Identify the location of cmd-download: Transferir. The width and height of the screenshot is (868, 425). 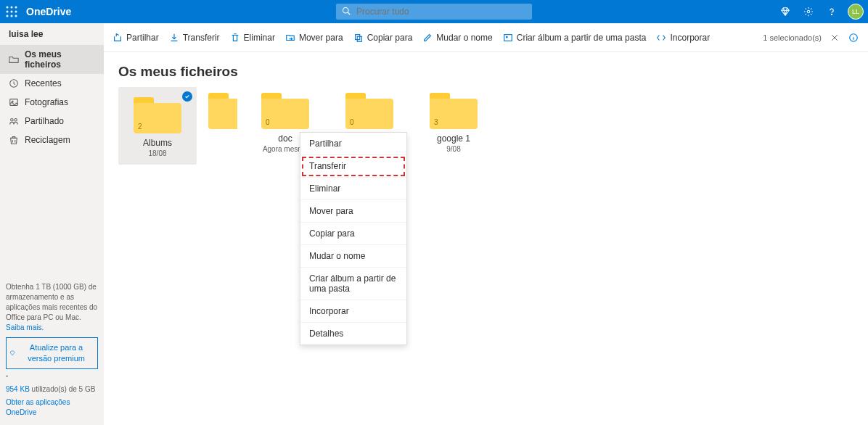
(195, 38).